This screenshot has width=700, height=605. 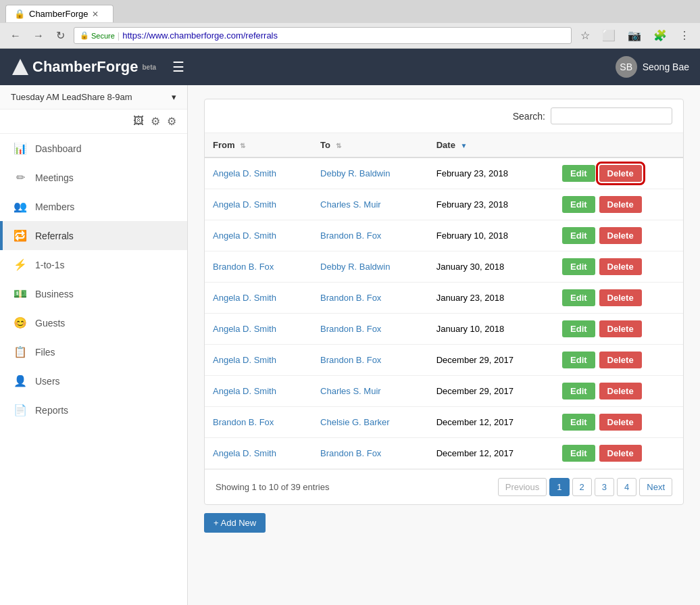 What do you see at coordinates (93, 97) in the screenshot?
I see `sidebar-group-header: Tuesday AM LeadShare 8-9am ▾` at bounding box center [93, 97].